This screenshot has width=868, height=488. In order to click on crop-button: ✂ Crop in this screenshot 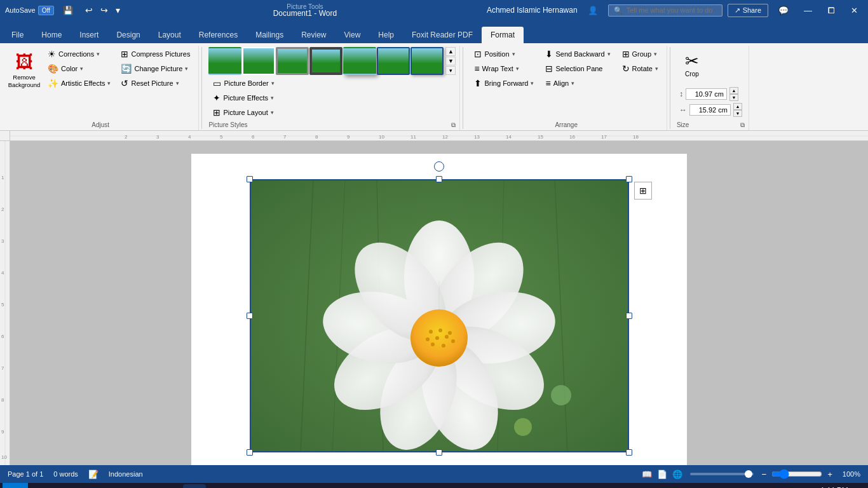, I will do `click(692, 68)`.